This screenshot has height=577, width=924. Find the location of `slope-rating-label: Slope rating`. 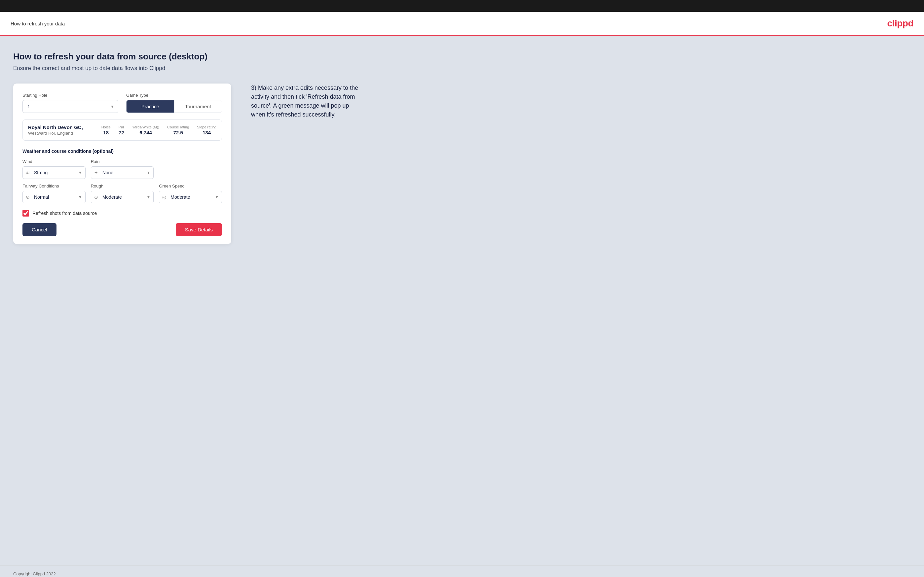

slope-rating-label: Slope rating is located at coordinates (207, 127).